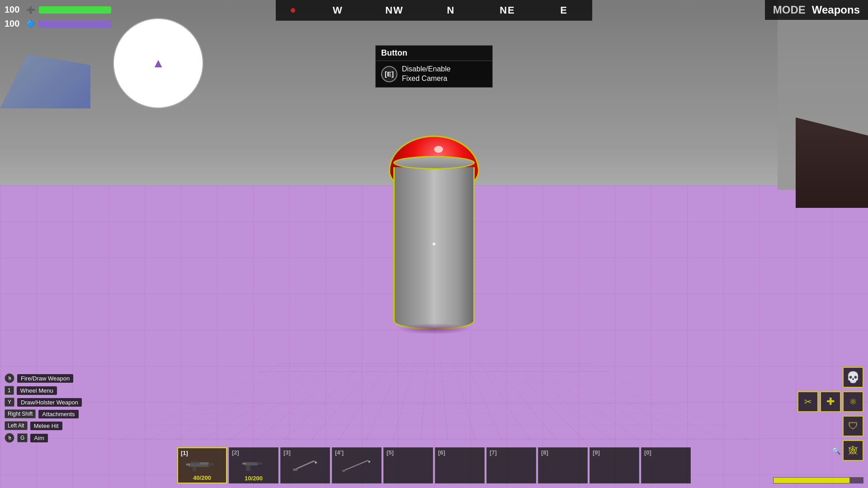  I want to click on mode-display: MODE Weapons, so click(816, 10).